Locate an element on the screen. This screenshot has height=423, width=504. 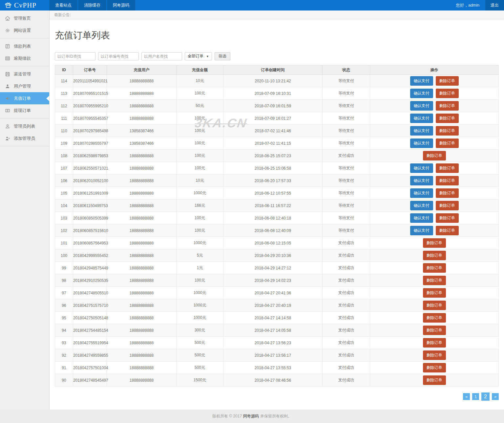
sidebar-item-table: 逾期借款 is located at coordinates (25, 58).